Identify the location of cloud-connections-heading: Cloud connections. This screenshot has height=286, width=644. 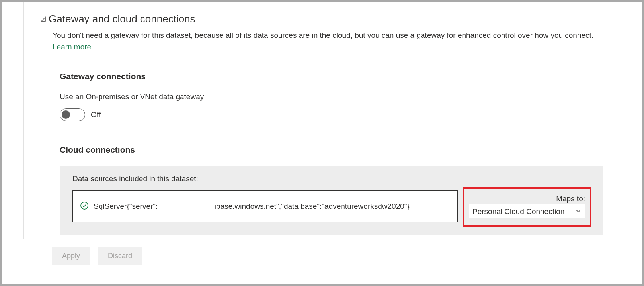
(331, 150).